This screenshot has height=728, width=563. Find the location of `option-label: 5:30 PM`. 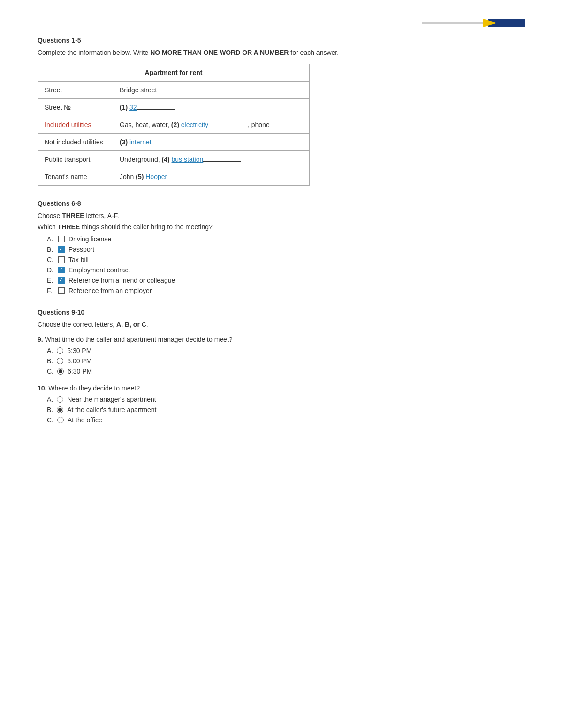

option-label: 5:30 PM is located at coordinates (79, 351).